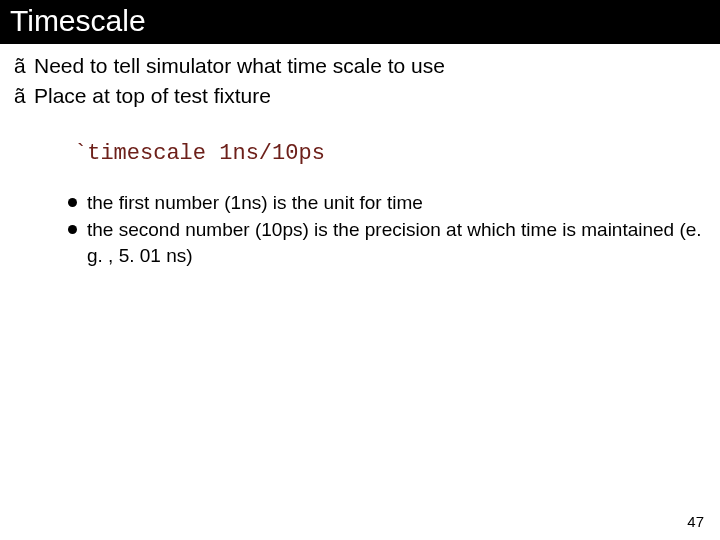 The image size is (720, 540). Describe the element at coordinates (696, 522) in the screenshot. I see `page-number: 47` at that location.